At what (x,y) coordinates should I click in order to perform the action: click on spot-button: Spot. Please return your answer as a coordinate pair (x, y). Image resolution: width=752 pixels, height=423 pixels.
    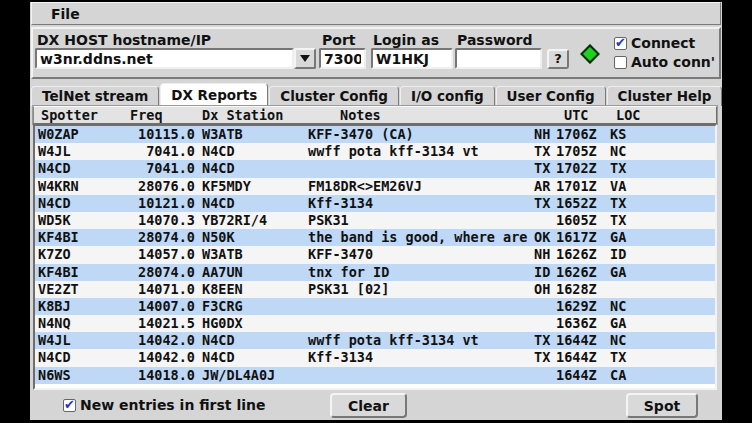
    Looking at the image, I should click on (662, 406).